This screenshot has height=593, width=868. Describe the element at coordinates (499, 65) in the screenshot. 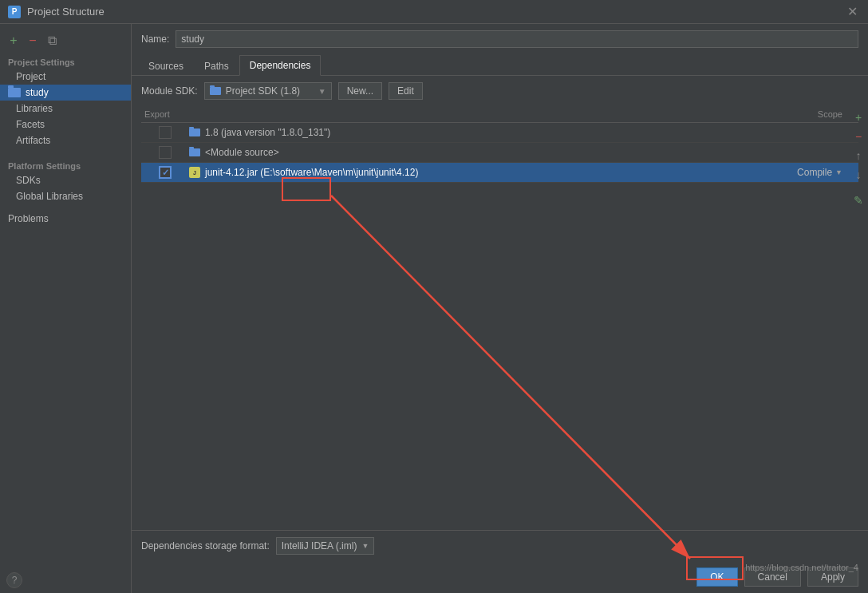

I see `tabs-row: Sources Paths Dependencies` at that location.